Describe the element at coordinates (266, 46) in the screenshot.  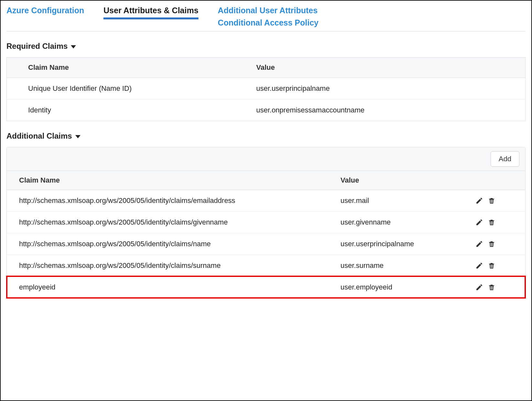
I see `section-required-claims: Required Claims` at that location.